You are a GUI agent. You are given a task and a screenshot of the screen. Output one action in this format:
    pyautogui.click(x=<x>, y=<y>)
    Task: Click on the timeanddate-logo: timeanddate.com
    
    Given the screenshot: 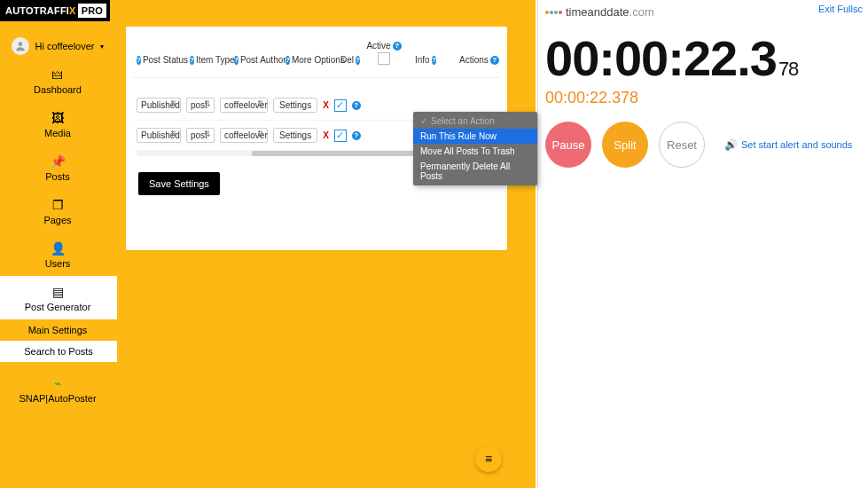 What is the action you would take?
    pyautogui.click(x=703, y=12)
    